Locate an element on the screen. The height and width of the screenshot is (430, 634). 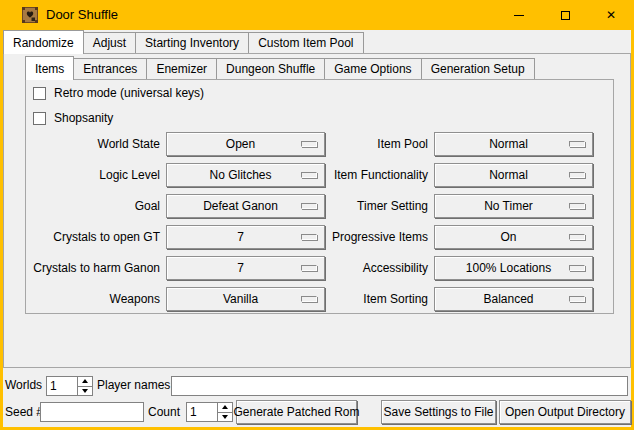
worlds-spinner is located at coordinates (70, 386).